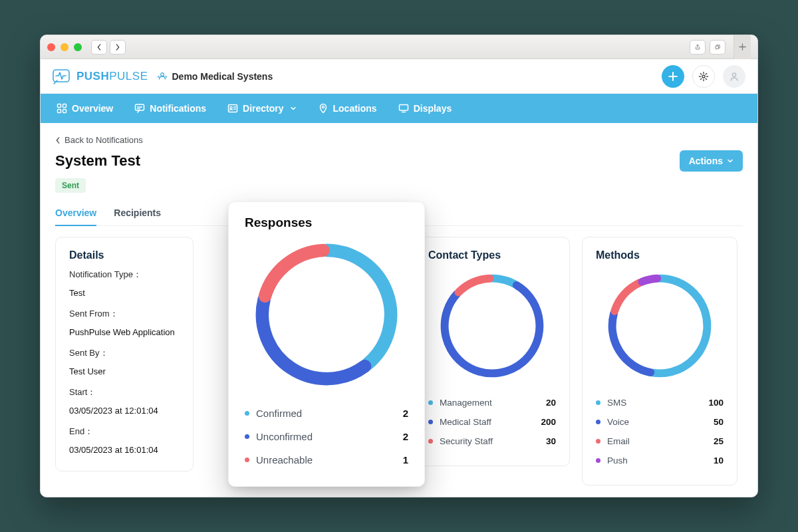 This screenshot has height=532, width=798. What do you see at coordinates (285, 436) in the screenshot?
I see `legend-label: Unconfirmed` at bounding box center [285, 436].